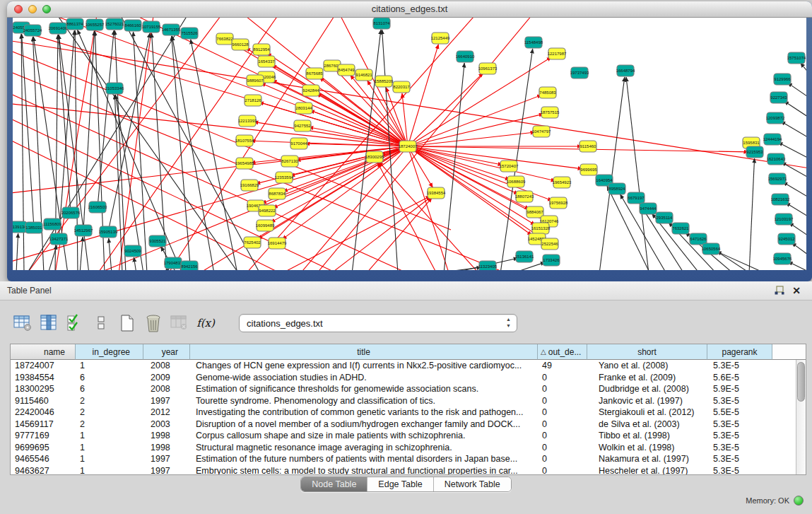  Describe the element at coordinates (43, 366) in the screenshot. I see `table-cell: 18724007` at that location.